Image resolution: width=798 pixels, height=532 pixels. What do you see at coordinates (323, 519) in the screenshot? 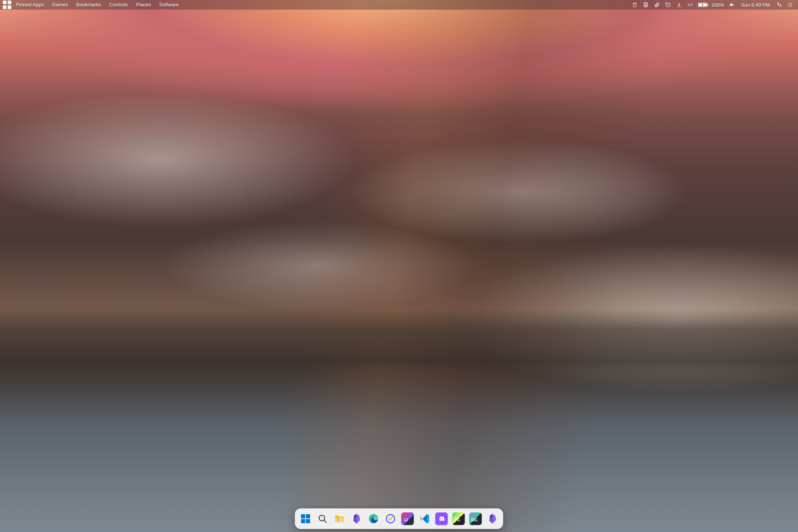
I see `dock-app-search` at bounding box center [323, 519].